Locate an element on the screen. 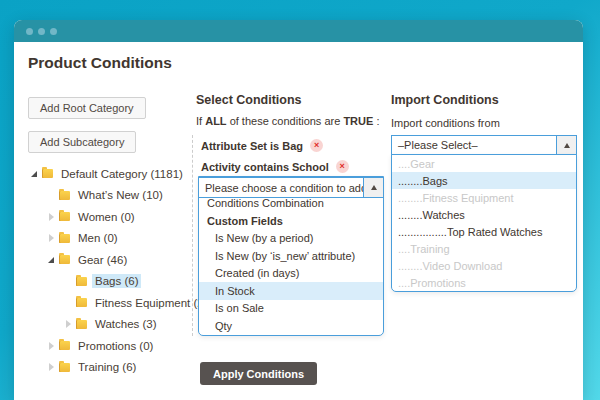  import-conditions-title: Import Conditions is located at coordinates (445, 100).